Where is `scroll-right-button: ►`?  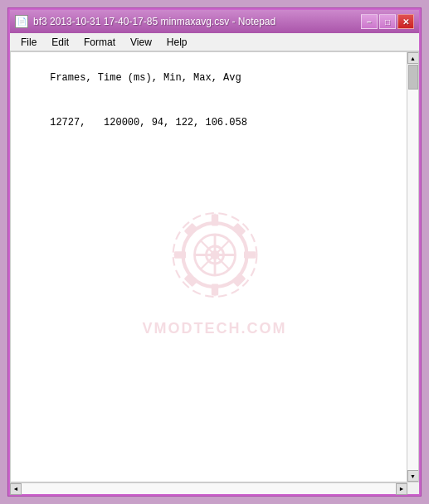 scroll-right-button: ► is located at coordinates (402, 489).